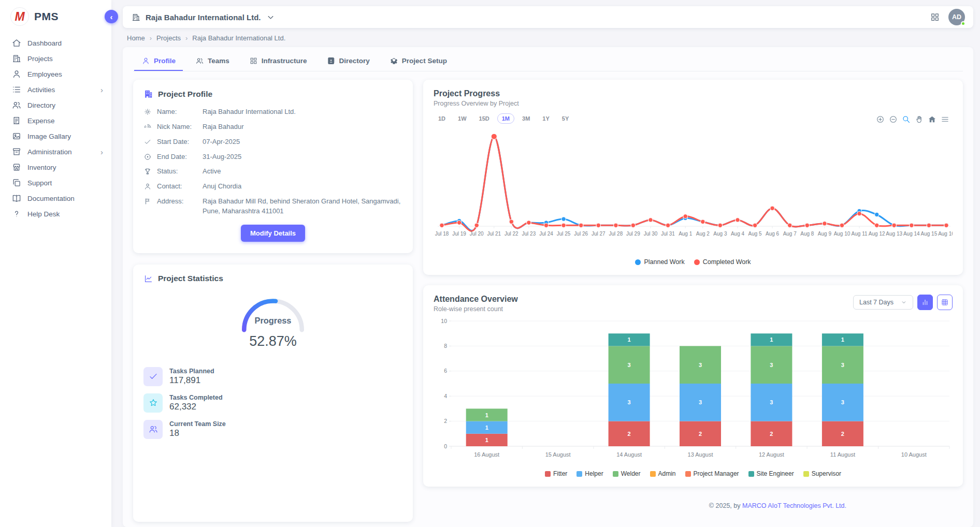 The width and height of the screenshot is (980, 527). I want to click on pan-icon, so click(919, 119).